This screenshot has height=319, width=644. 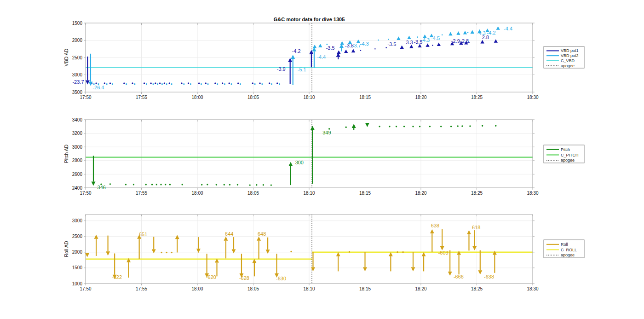 I want to click on y-axis-label: VBD AD, so click(x=66, y=57).